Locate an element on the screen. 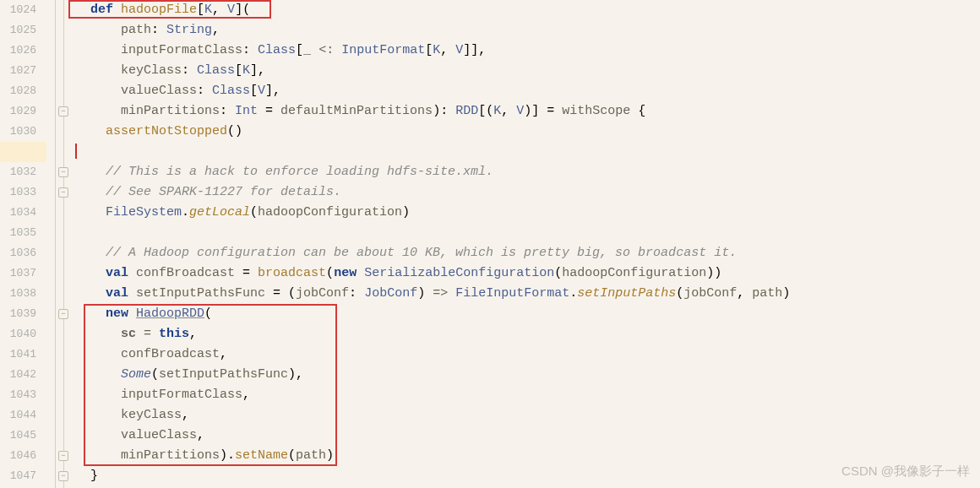 Image resolution: width=980 pixels, height=488 pixels. line-number: 1046 is located at coordinates (19, 456).